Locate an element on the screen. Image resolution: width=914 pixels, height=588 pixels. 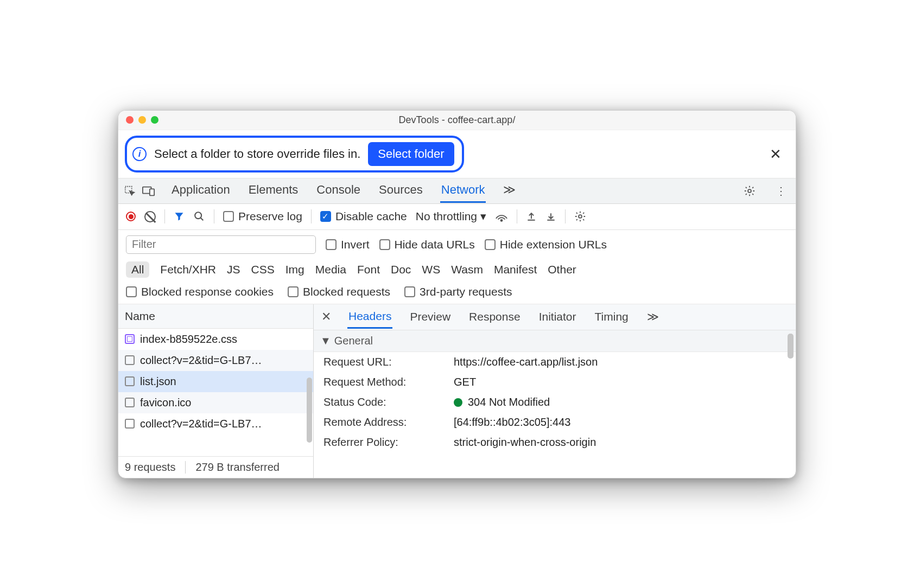
filter-ws: WS is located at coordinates (431, 270).